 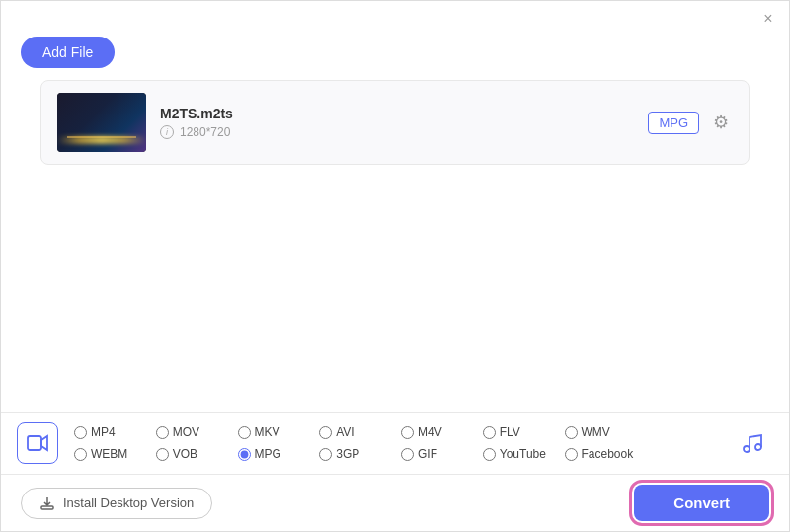 I want to click on download-icon, so click(x=47, y=503).